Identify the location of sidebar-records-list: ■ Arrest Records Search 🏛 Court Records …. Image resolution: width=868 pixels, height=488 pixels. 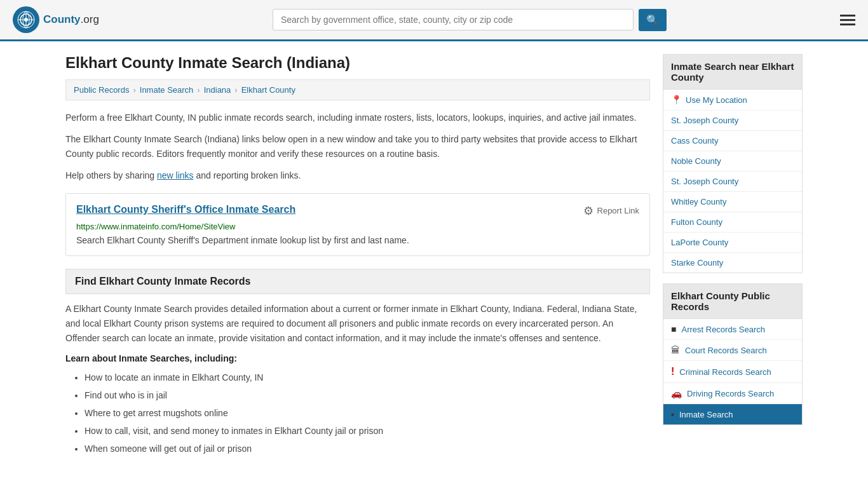
(733, 372).